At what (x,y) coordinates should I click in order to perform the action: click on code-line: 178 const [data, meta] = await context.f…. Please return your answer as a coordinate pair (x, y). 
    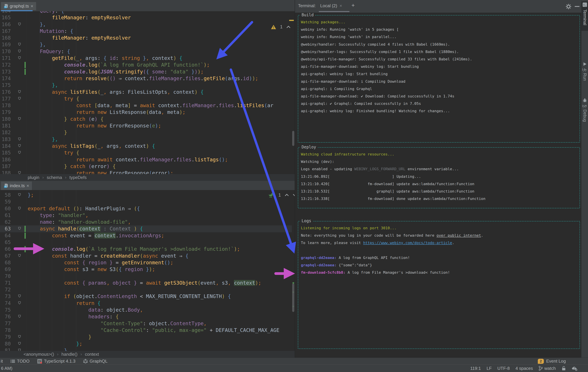
    Looking at the image, I should click on (146, 105).